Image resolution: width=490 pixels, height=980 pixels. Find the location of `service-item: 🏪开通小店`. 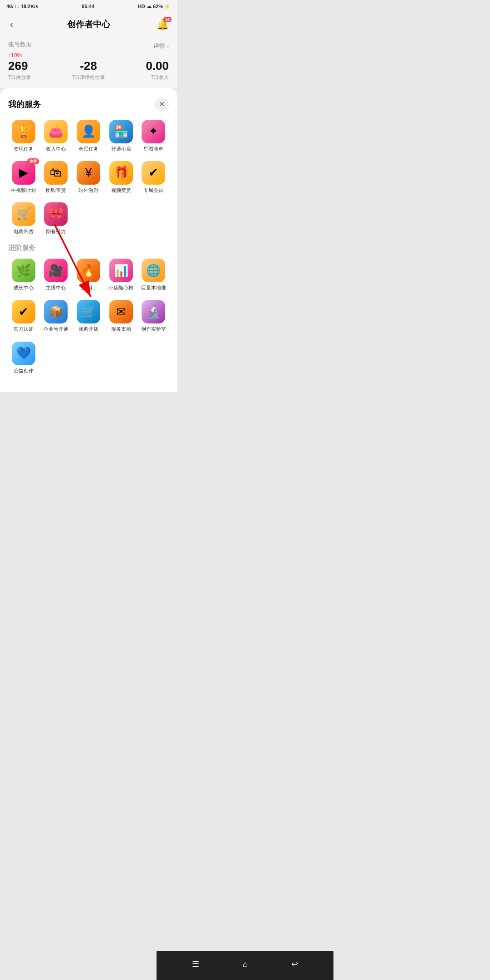

service-item: 🏪开通小店 is located at coordinates (121, 136).